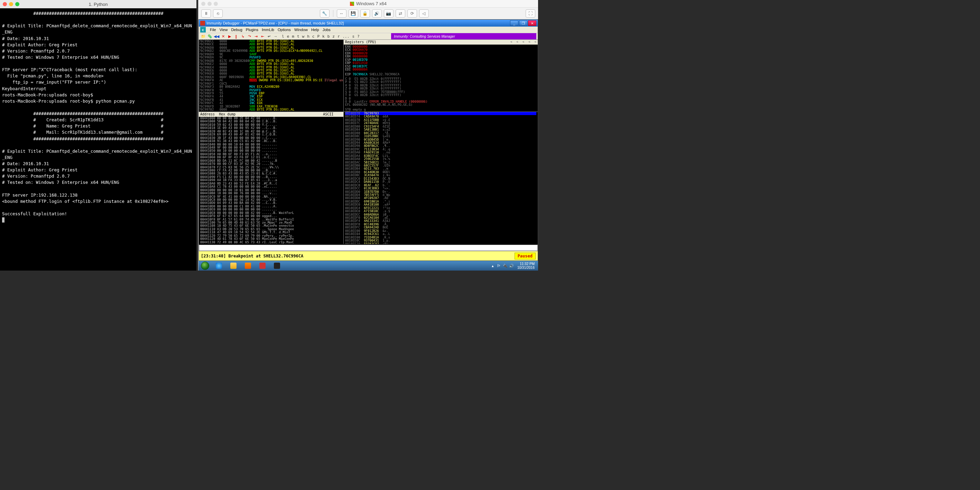 The width and height of the screenshot is (980, 490). I want to click on return-icon: ↵, so click(269, 36).